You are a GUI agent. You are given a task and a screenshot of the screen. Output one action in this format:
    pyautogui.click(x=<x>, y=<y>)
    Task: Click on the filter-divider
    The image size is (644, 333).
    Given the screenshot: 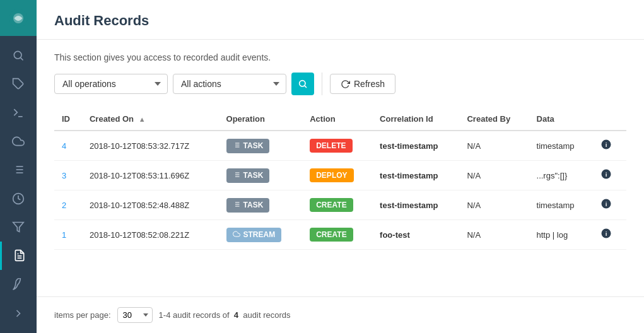 What is the action you would take?
    pyautogui.click(x=322, y=84)
    